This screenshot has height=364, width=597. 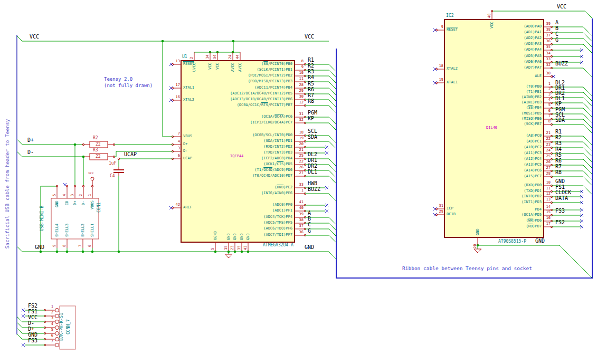 What do you see at coordinates (42, 218) in the screenshot?
I see `con1-value: USB-MINI-B` at bounding box center [42, 218].